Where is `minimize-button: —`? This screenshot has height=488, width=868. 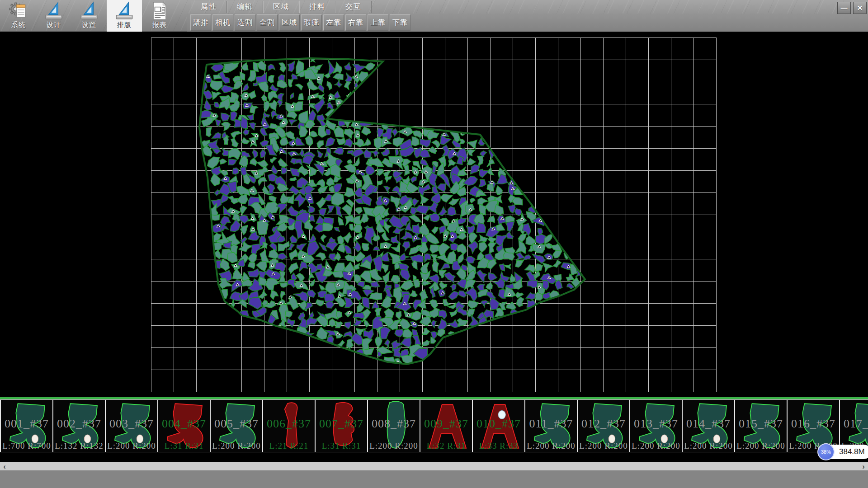 minimize-button: — is located at coordinates (844, 8).